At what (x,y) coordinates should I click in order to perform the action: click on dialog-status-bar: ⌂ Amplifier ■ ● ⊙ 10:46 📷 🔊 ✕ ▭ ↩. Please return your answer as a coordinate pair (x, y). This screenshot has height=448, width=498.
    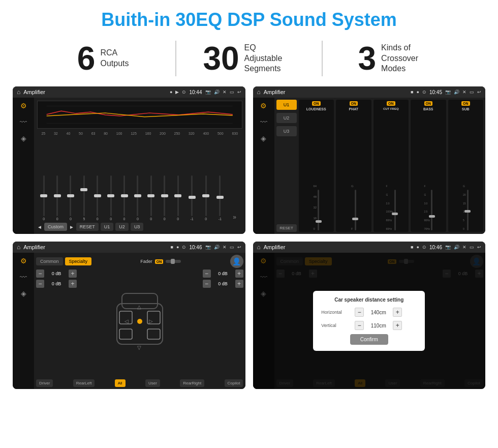
    Looking at the image, I should click on (369, 247).